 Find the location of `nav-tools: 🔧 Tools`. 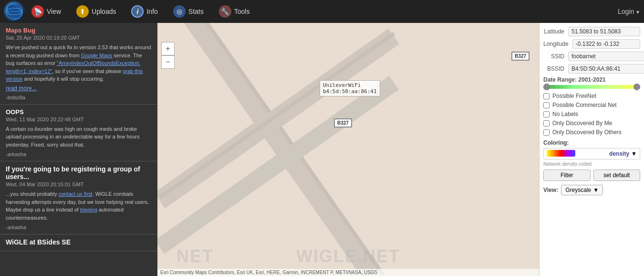

nav-tools: 🔧 Tools is located at coordinates (235, 11).